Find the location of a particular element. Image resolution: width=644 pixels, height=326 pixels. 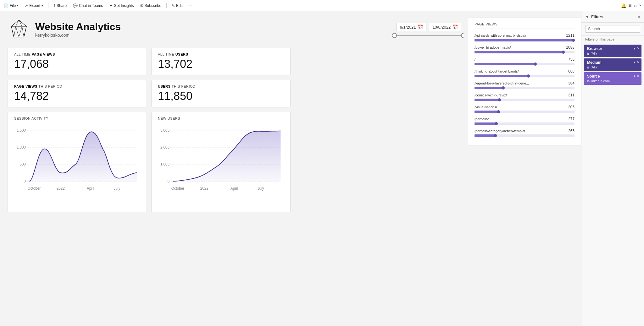

slider-thumb-left is located at coordinates (394, 35).